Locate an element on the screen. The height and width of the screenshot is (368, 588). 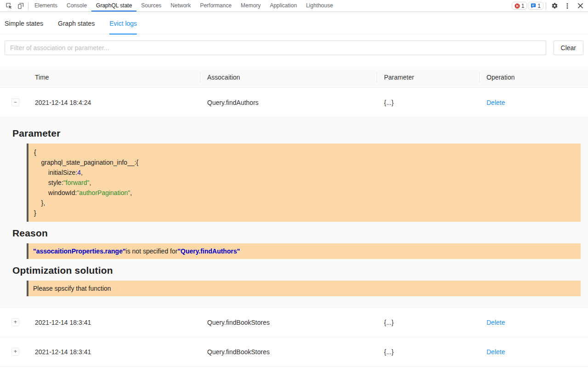
error-icon is located at coordinates (517, 6).